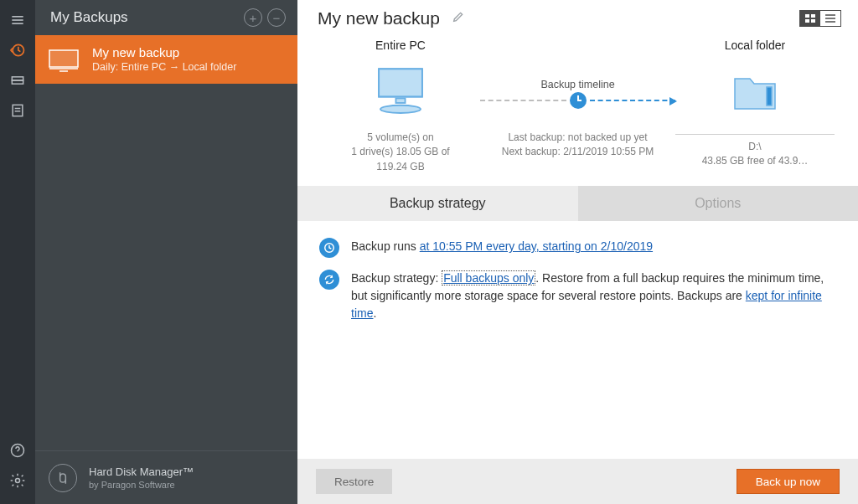 This screenshot has height=504, width=858. I want to click on target-info: D:\ 43.85 GB free of 43.9…, so click(755, 152).